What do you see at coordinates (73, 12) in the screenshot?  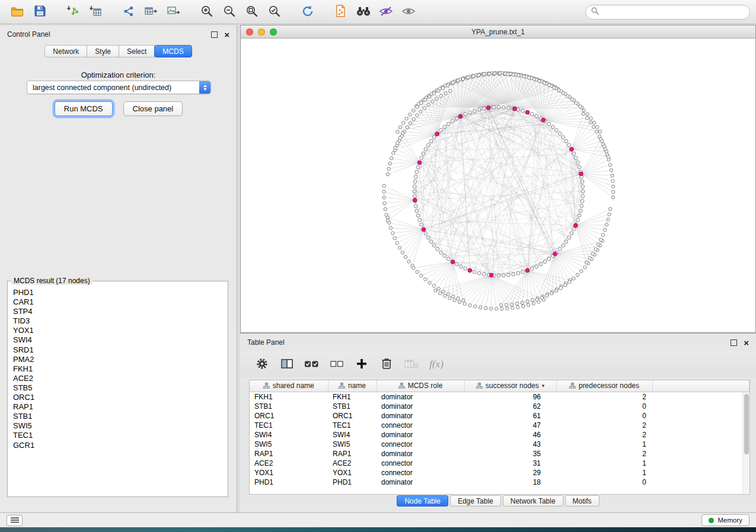 I see `import-network-button` at bounding box center [73, 12].